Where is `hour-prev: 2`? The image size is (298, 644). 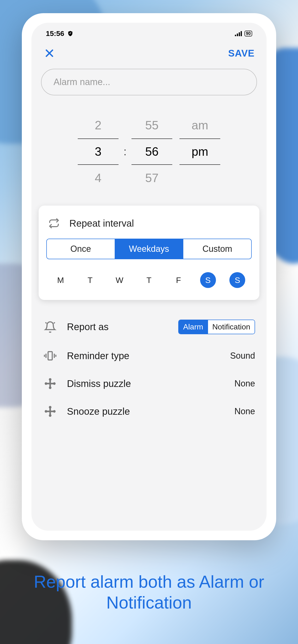
hour-prev: 2 is located at coordinates (98, 125).